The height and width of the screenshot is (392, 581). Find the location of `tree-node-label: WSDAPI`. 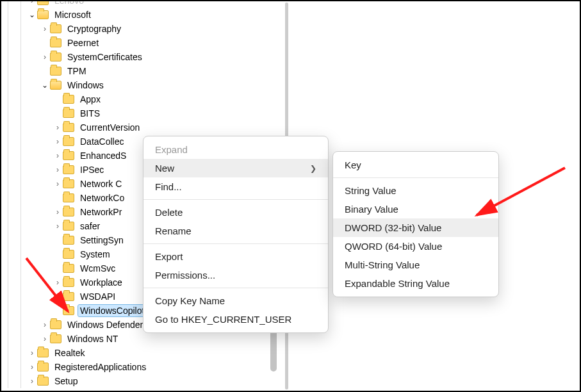

tree-node-label: WSDAPI is located at coordinates (97, 297).